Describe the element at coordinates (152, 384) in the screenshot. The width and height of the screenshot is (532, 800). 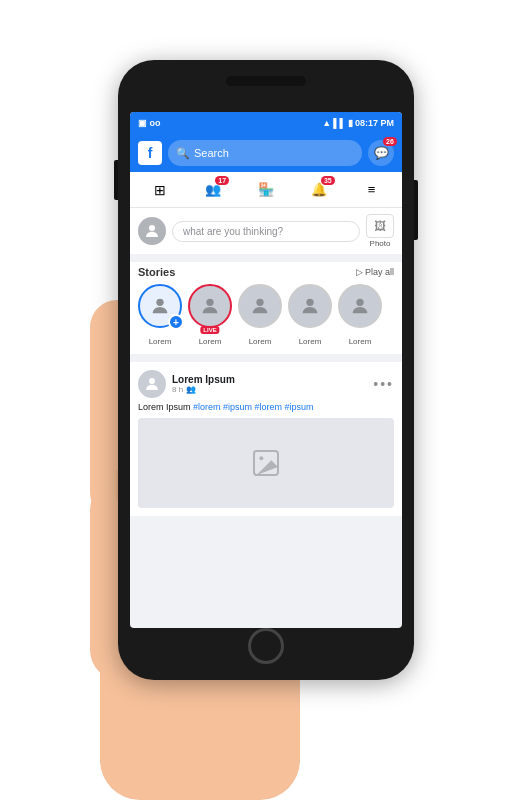
I see `post-author-avatar` at that location.